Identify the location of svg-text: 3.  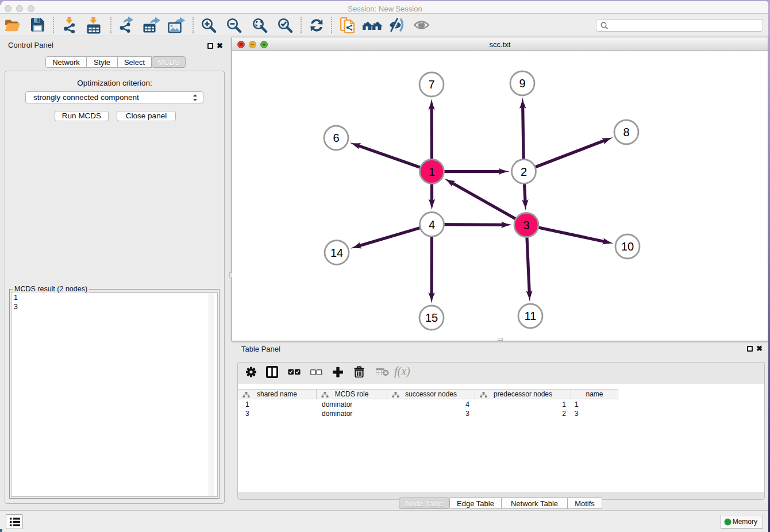
(526, 225).